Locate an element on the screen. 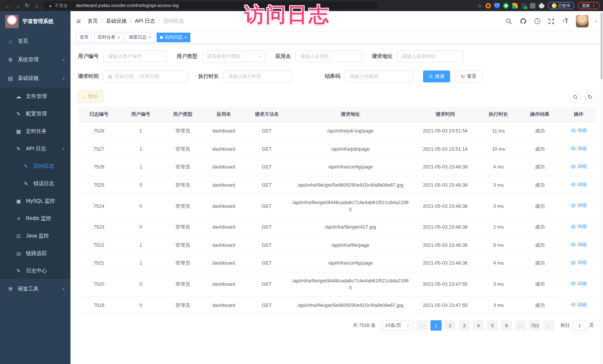 The width and height of the screenshot is (603, 364). page-button-1: 1 is located at coordinates (436, 325).